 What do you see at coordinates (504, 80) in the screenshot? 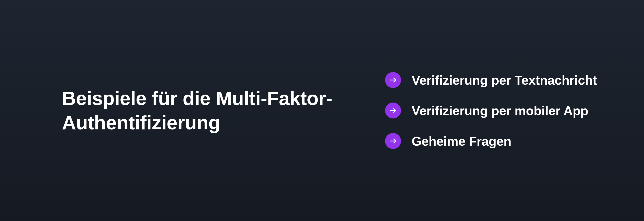
I see `list-item-label: Verifizierung per Textnachricht` at bounding box center [504, 80].